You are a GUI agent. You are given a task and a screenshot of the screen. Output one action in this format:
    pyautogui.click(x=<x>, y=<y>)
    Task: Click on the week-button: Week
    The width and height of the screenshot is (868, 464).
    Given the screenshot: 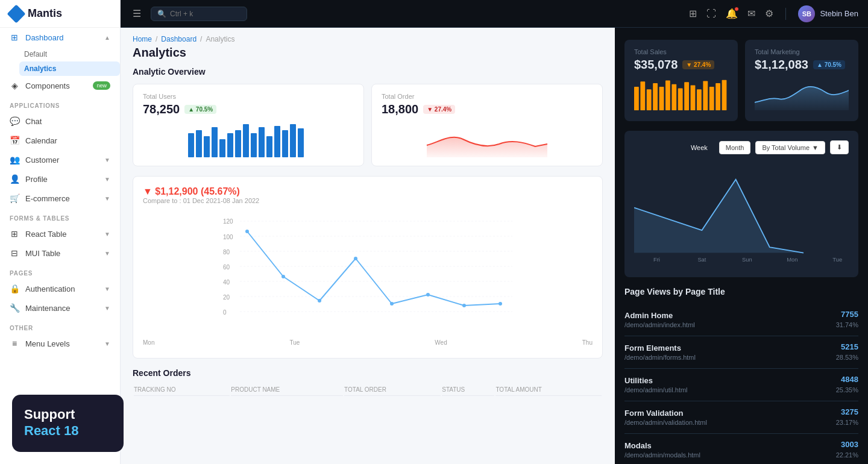 What is the action you would take?
    pyautogui.click(x=699, y=148)
    